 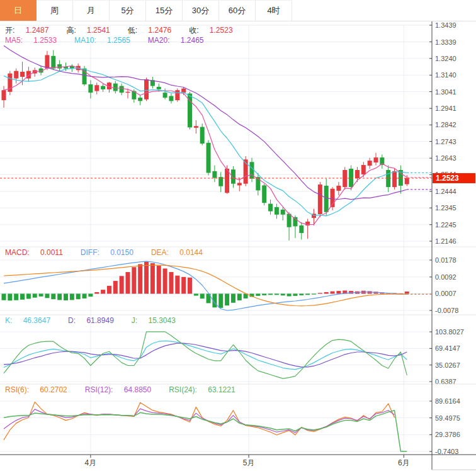 What do you see at coordinates (446, 125) in the screenshot?
I see `price-axis-label: 1.2842` at bounding box center [446, 125].